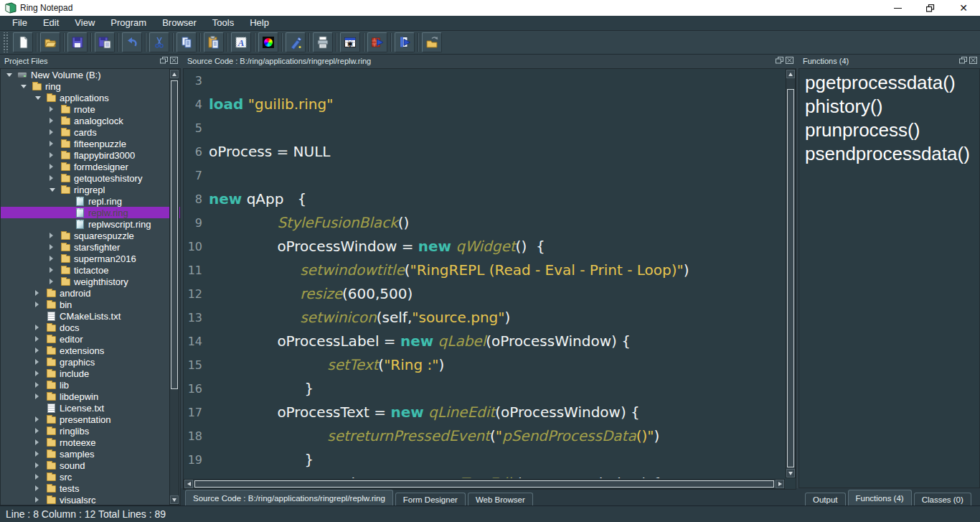 The height and width of the screenshot is (522, 980). I want to click on tree-item-bin: bin, so click(90, 304).